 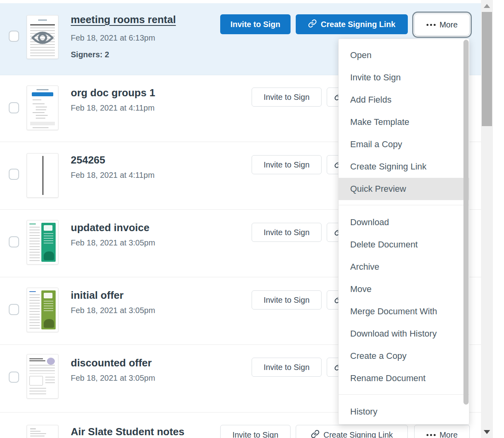 I want to click on thumb-green-panel, so click(x=48, y=242).